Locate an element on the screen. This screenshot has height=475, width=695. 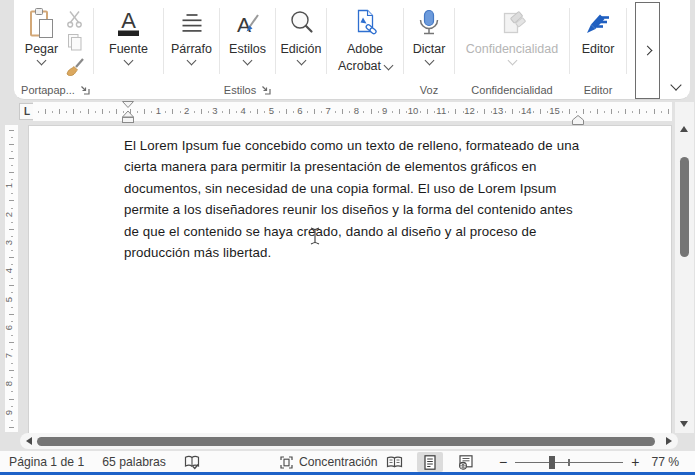
proofing-errors-button is located at coordinates (192, 462).